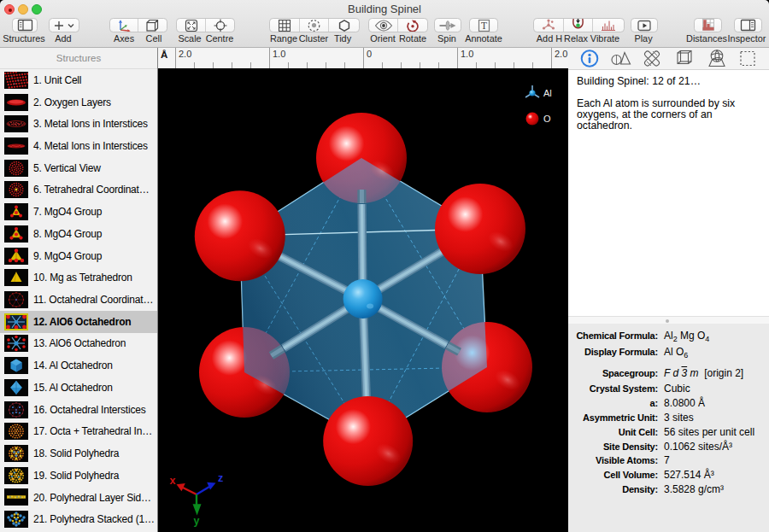 The width and height of the screenshot is (769, 532). Describe the element at coordinates (369, 54) in the screenshot. I see `svg-text: 0` at that location.